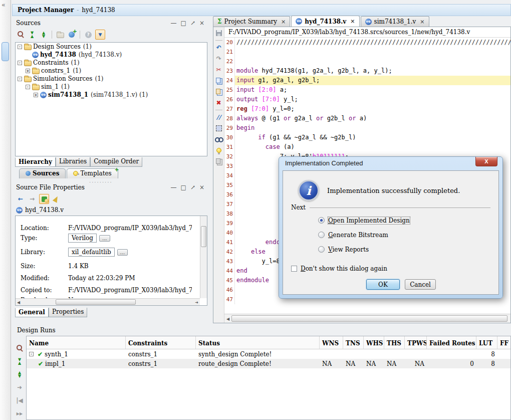 This screenshot has width=511, height=420. Describe the element at coordinates (368, 109) in the screenshot. I see `code-line-27: 27reg [7:0] y_l=0;` at that location.